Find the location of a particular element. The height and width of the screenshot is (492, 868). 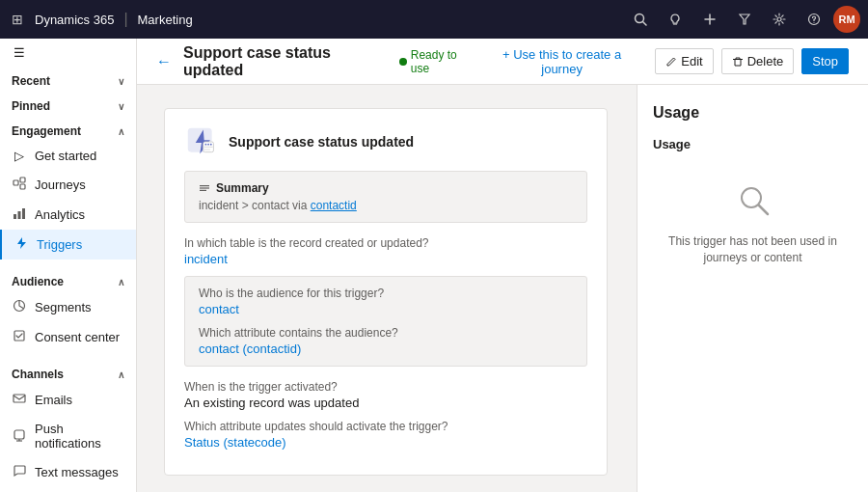

sidebar-recent-header: Recent ∨ is located at coordinates (68, 79).